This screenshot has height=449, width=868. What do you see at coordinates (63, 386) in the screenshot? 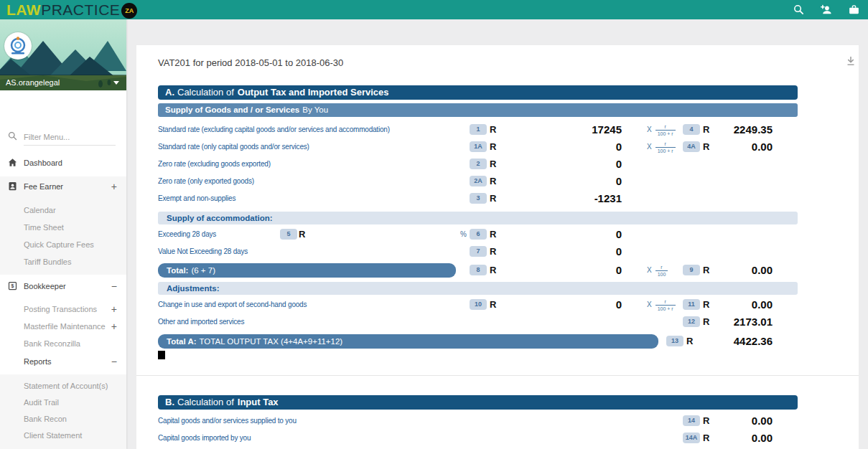
I see `sidebar-item-statement-of-accounts: Statement of Account(s)` at bounding box center [63, 386].